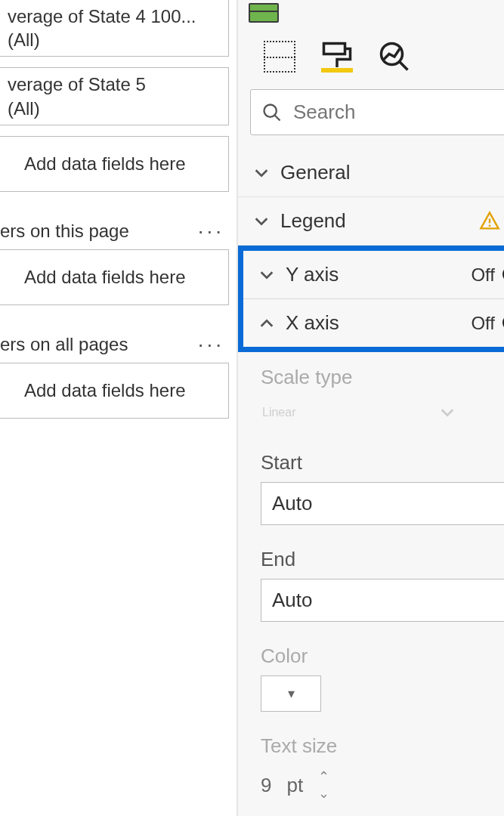 Image resolution: width=504 pixels, height=816 pixels. I want to click on format-tabs, so click(371, 48).